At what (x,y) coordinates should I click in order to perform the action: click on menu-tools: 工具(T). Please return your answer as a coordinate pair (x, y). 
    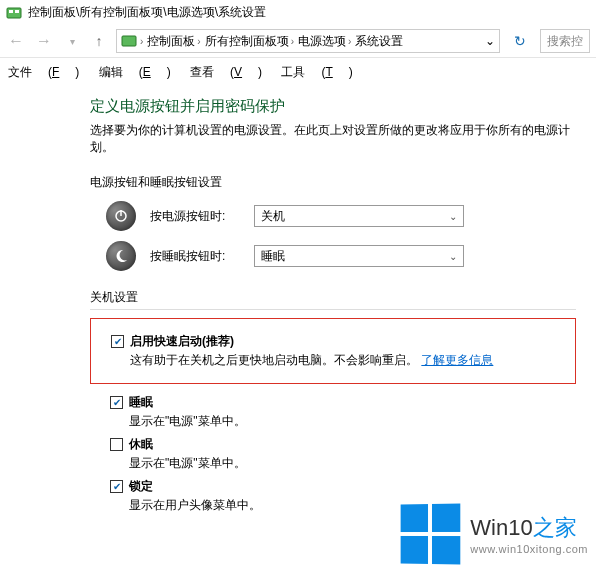
    Looking at the image, I should click on (316, 72).